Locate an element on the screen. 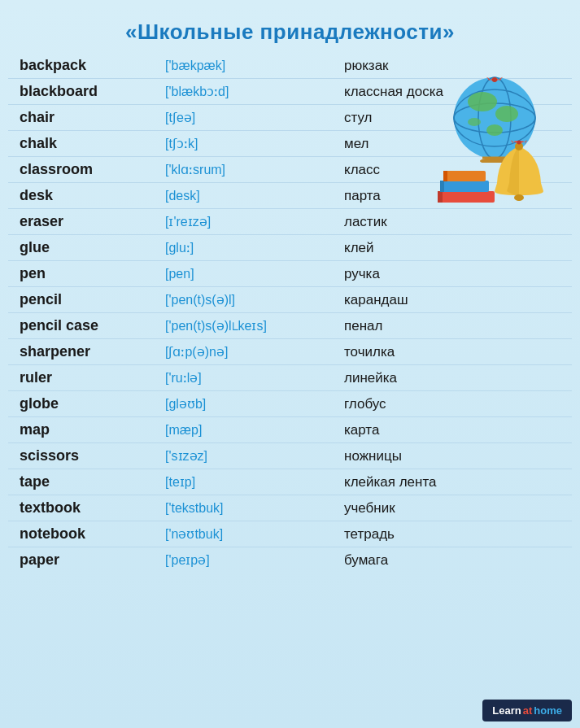 The width and height of the screenshot is (580, 728). table-row: notebook ['nəʊtbuk] тетрадь is located at coordinates (290, 534).